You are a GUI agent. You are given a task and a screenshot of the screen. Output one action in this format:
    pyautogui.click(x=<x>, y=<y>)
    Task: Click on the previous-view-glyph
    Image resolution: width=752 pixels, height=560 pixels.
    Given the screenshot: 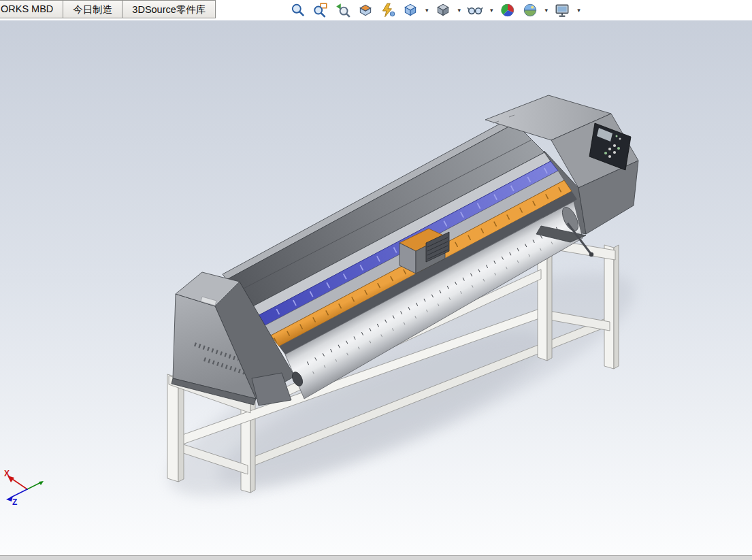 What is the action you would take?
    pyautogui.click(x=343, y=10)
    